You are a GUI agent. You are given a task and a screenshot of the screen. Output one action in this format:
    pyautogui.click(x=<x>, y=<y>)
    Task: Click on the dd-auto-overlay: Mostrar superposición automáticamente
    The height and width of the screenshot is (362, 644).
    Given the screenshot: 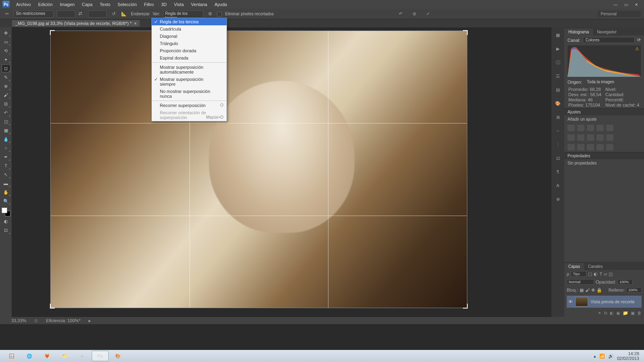 What is the action you would take?
    pyautogui.click(x=189, y=70)
    